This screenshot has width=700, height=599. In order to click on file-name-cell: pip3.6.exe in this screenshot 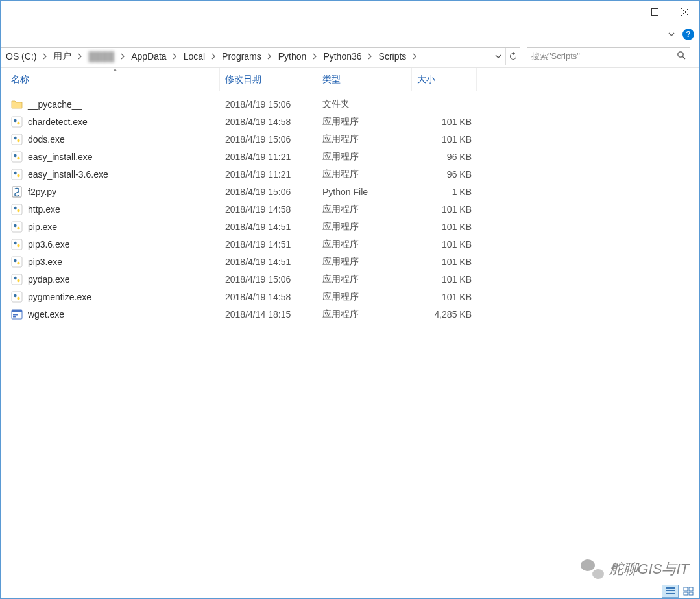, I will do `click(115, 244)`.